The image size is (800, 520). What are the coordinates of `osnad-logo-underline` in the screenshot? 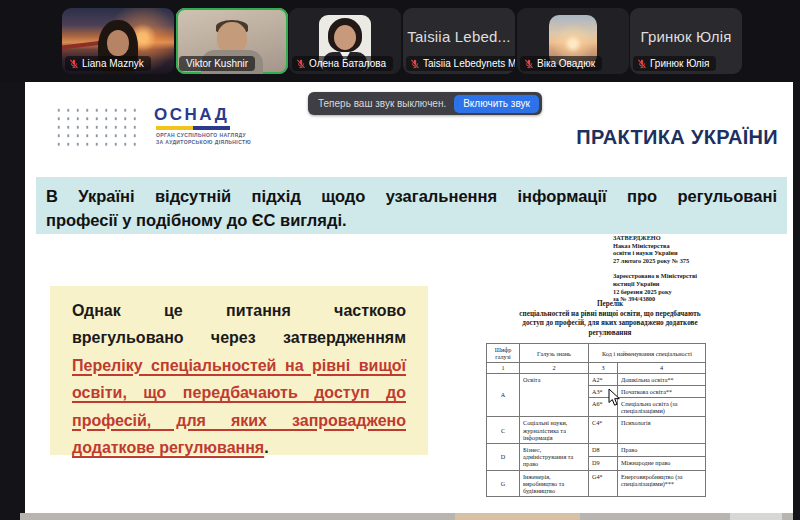 It's located at (193, 128).